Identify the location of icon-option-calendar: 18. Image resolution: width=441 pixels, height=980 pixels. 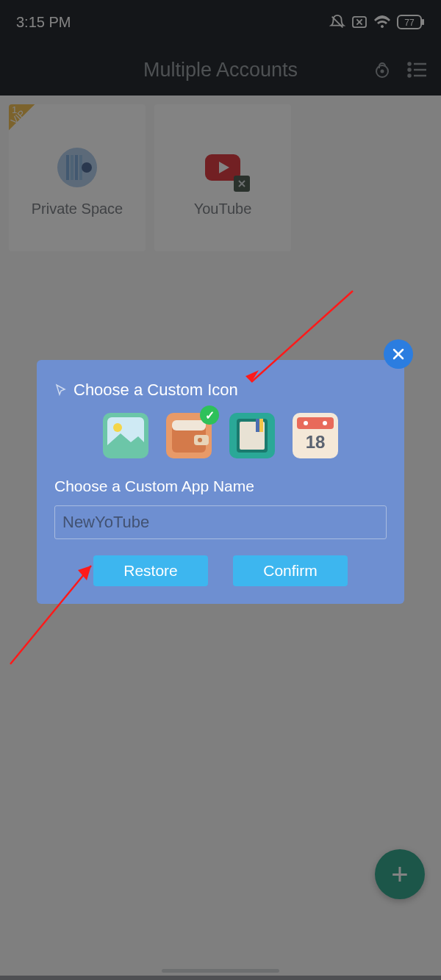
(315, 436).